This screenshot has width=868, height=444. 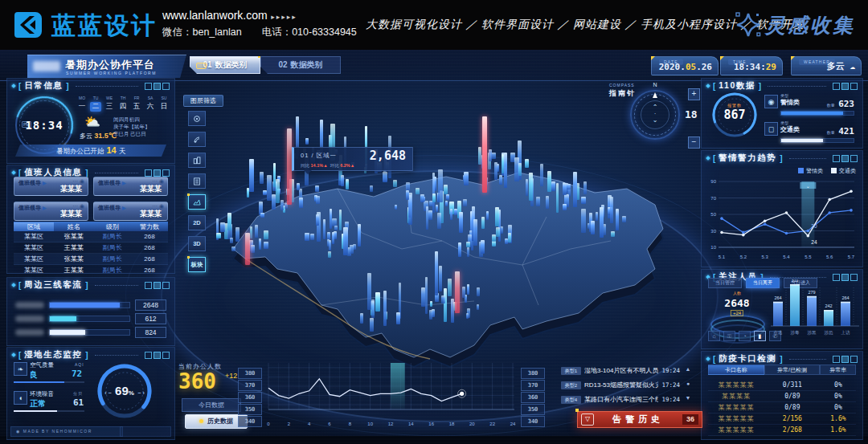 I want to click on col-header: 姓名, so click(x=74, y=226).